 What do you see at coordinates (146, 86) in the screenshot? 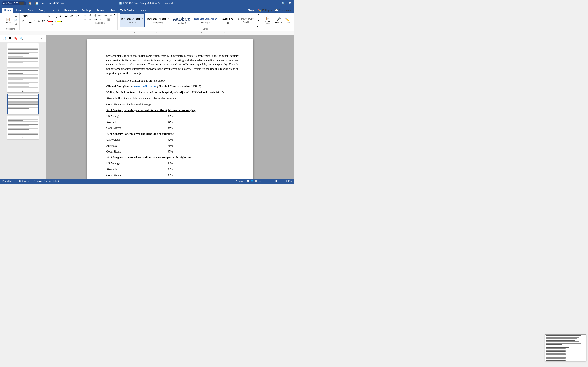
I see `doc-link-medicare: www.medicare.gov` at bounding box center [146, 86].